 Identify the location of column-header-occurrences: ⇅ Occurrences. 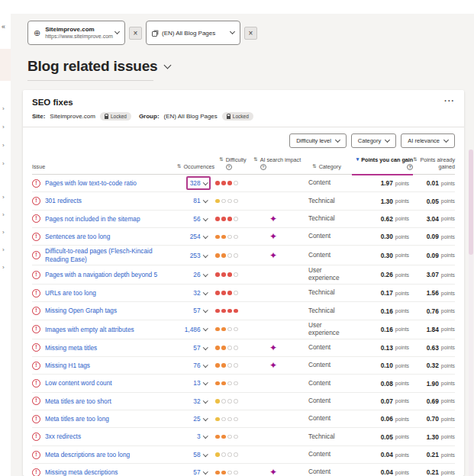
(195, 166).